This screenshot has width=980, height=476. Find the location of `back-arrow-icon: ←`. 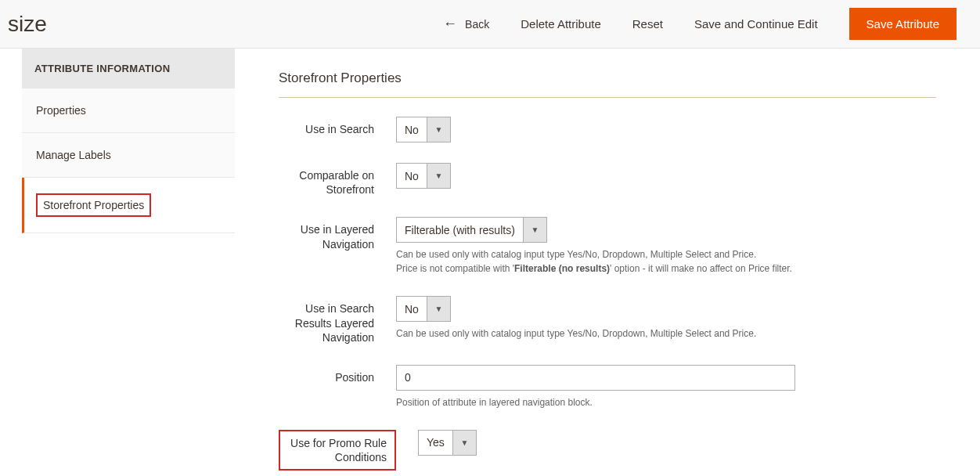

back-arrow-icon: ← is located at coordinates (450, 23).